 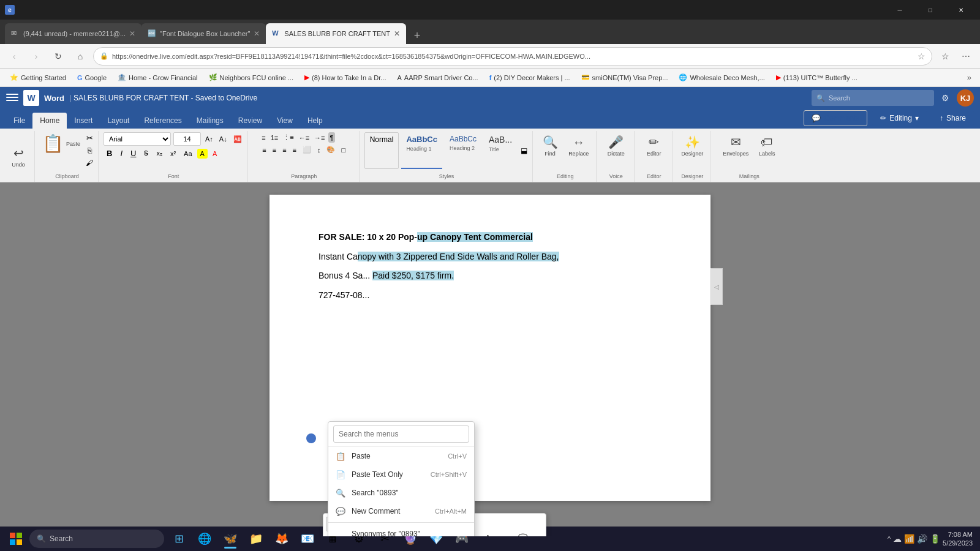 What do you see at coordinates (134, 153) in the screenshot?
I see `underline-button: U` at bounding box center [134, 153].